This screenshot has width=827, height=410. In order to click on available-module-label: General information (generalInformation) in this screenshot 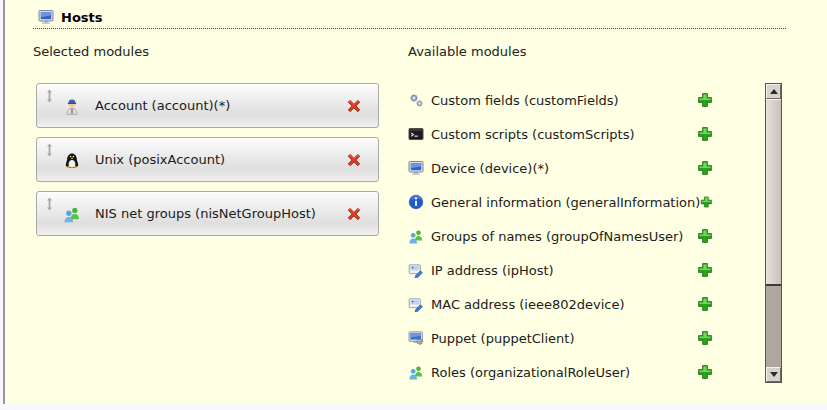, I will do `click(566, 202)`.